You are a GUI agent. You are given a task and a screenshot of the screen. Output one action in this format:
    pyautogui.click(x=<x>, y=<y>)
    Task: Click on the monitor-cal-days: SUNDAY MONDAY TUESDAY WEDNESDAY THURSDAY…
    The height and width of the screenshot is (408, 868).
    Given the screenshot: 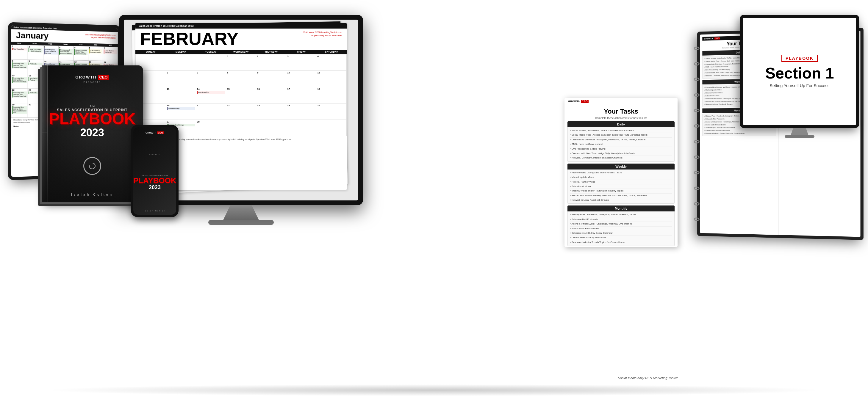 What is the action you would take?
    pyautogui.click(x=241, y=52)
    